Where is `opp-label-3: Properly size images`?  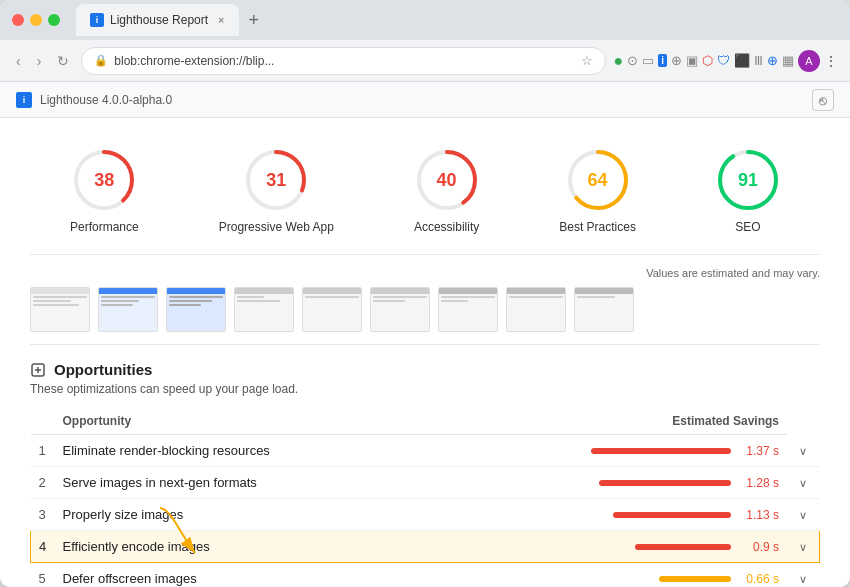 opp-label-3: Properly size images is located at coordinates (246, 515).